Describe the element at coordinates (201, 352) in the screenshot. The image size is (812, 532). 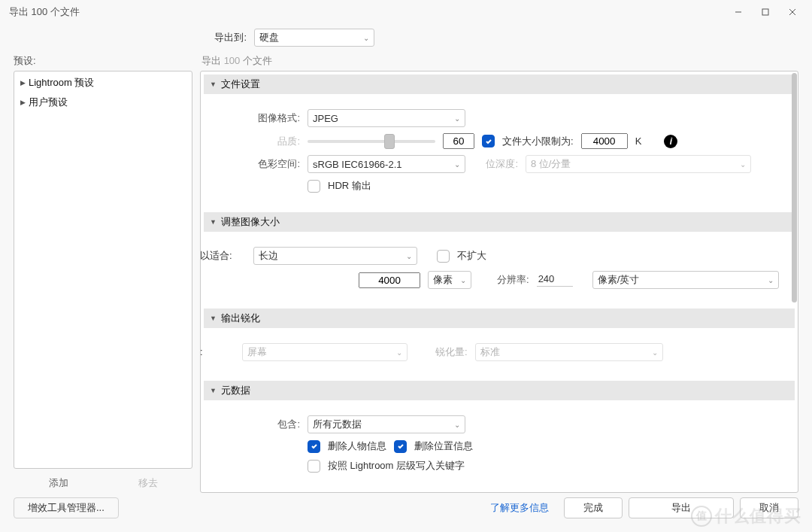
I see `sharpen-for-label: 锐化对象:` at that location.